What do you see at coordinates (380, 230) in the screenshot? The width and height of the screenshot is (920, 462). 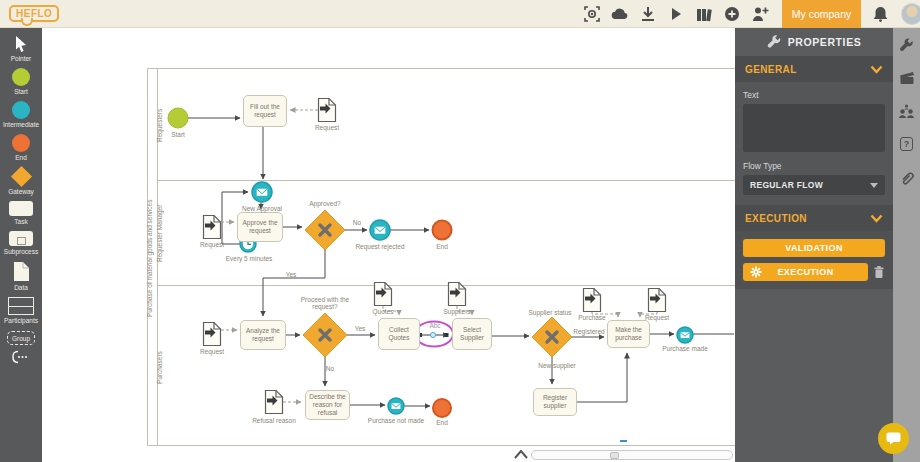 I see `message-event-request-rejected` at bounding box center [380, 230].